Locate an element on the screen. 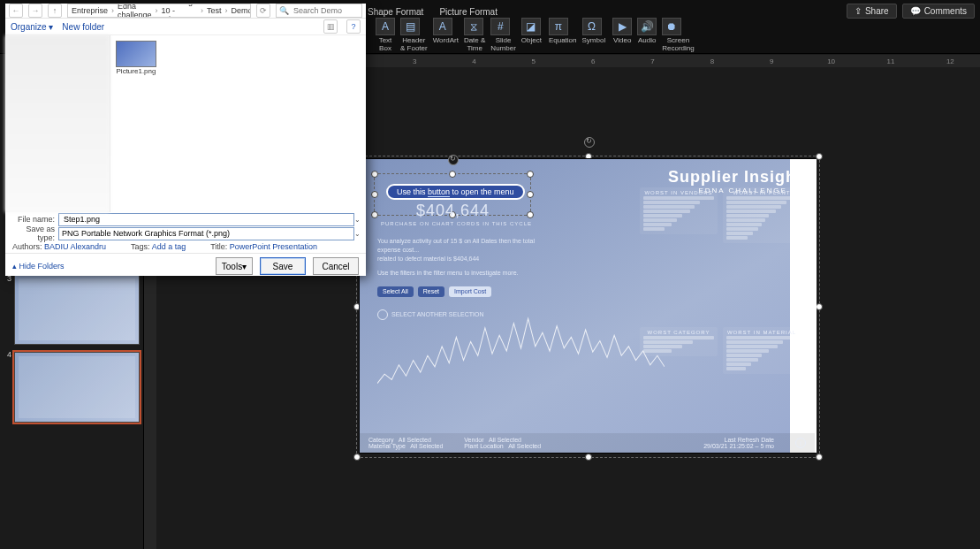 The height and width of the screenshot is (549, 980). datetime-icon: ⧖ is located at coordinates (474, 27).